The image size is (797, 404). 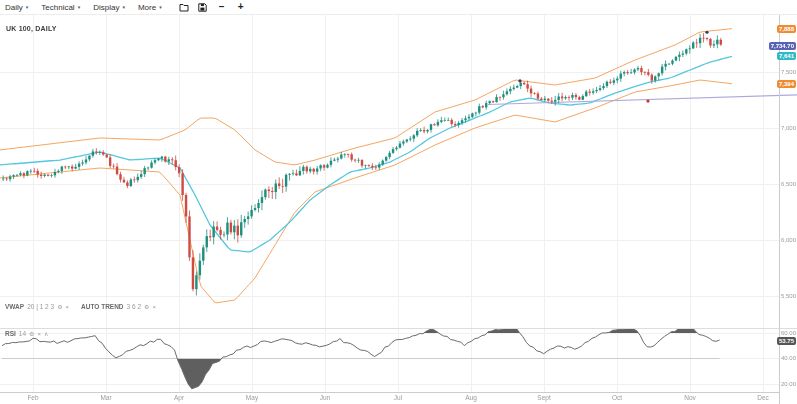 I want to click on indicator-vwap-name: VWAP, so click(x=14, y=306).